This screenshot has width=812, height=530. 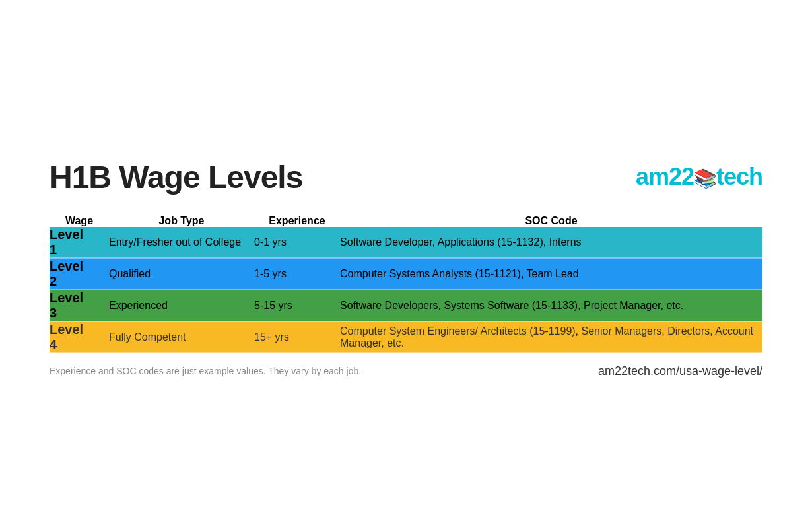 I want to click on page-title: H1B Wage Levels, so click(x=176, y=177).